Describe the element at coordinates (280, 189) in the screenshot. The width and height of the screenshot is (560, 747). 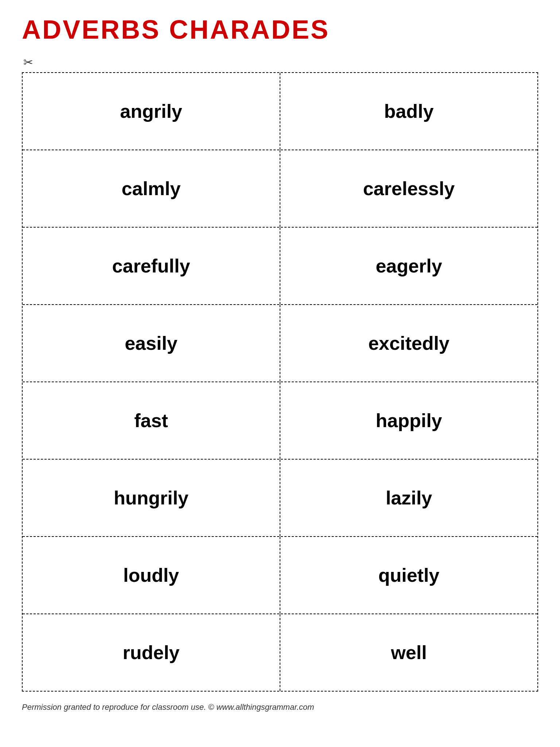
I see `grid-row: calmlycarelessly` at that location.